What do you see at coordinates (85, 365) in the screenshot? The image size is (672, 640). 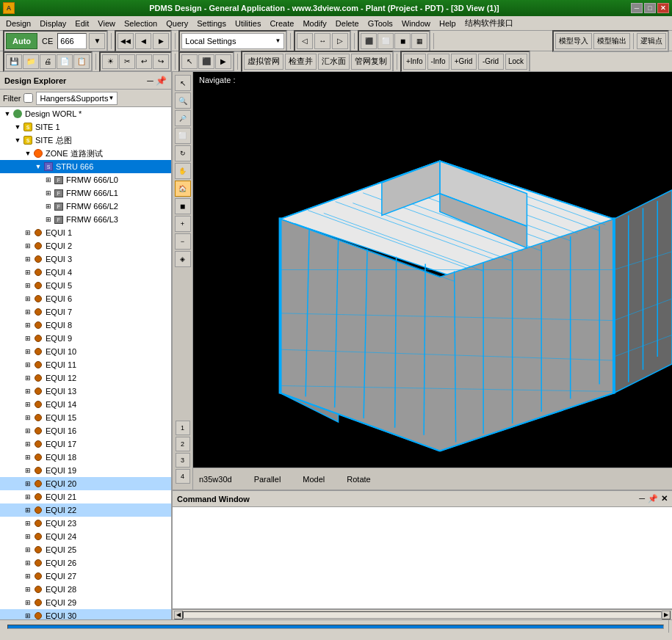 I see `tree-item-equi11: ⊞EQUI 11` at bounding box center [85, 365].